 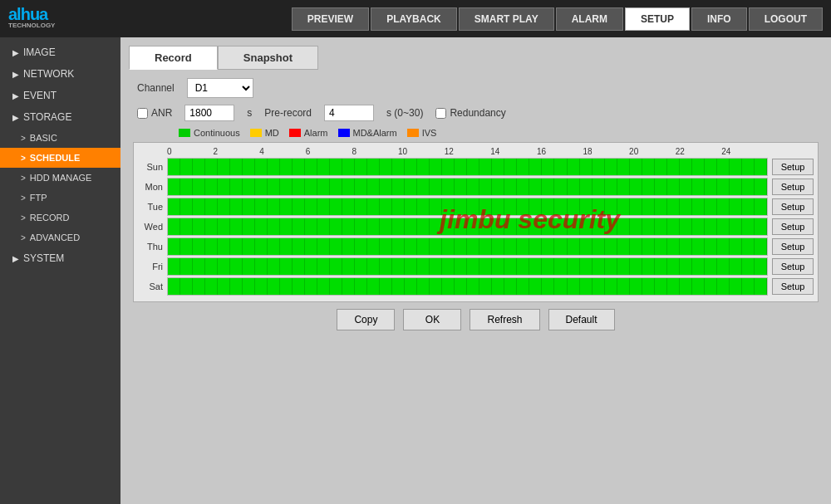 I want to click on setup-button-tue: Setup, so click(x=793, y=207).